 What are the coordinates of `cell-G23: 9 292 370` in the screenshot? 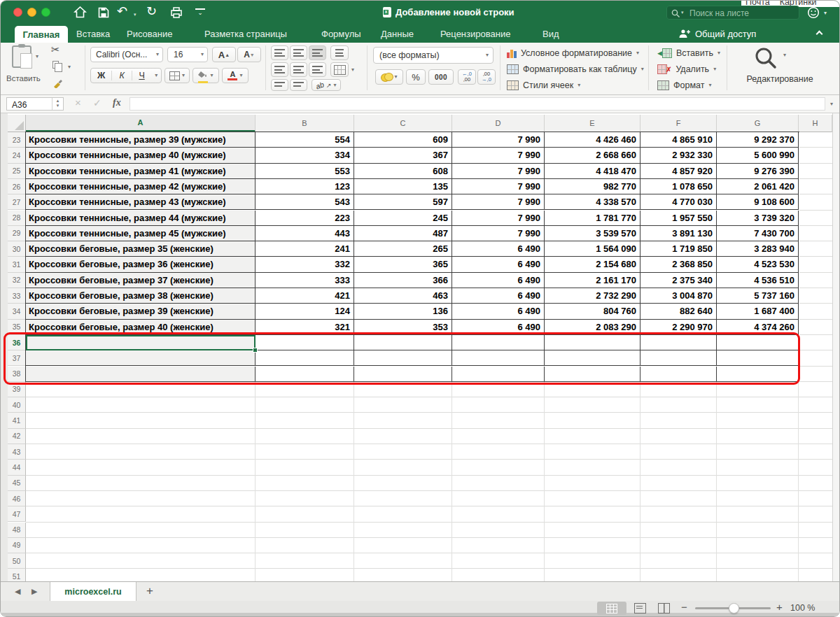 It's located at (757, 140).